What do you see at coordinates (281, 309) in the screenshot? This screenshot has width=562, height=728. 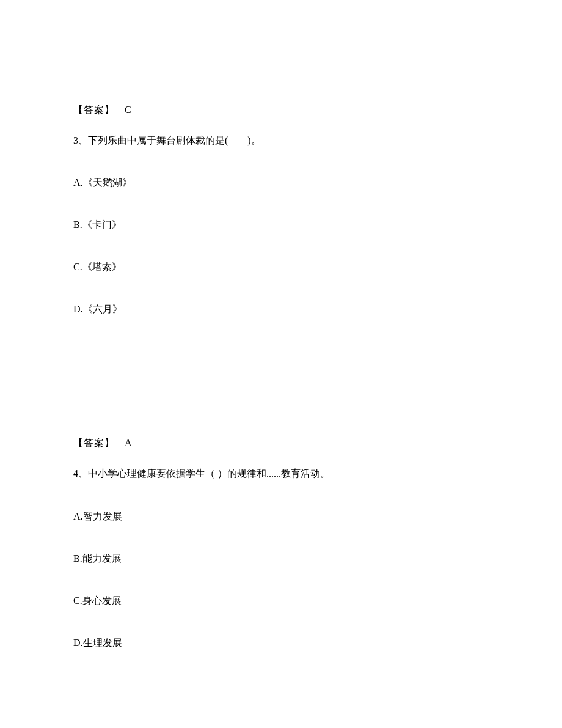 I see `q3-option-d: D.《六月》` at bounding box center [281, 309].